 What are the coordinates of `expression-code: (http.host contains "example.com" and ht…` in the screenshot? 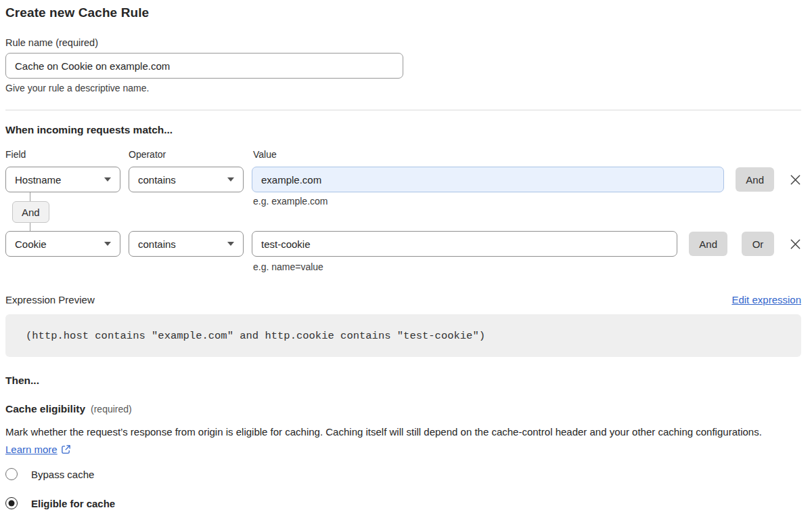 It's located at (256, 336).